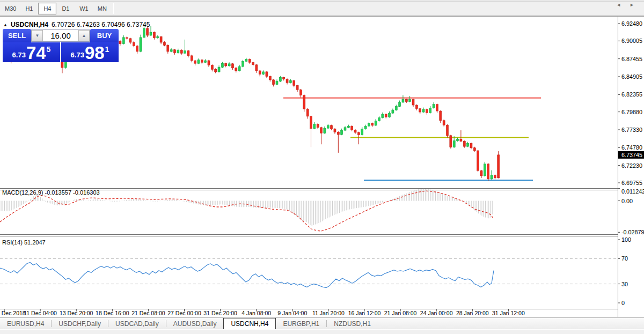  I want to click on price-axis-label: 6.79880, so click(632, 112).